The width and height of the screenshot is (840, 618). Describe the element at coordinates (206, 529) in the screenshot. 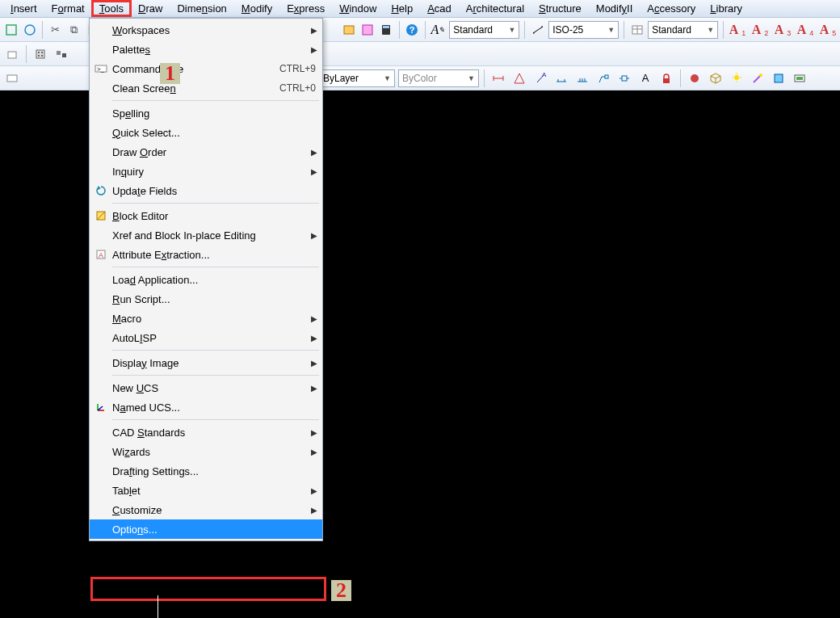

I see `menu-item-options: Options...` at that location.